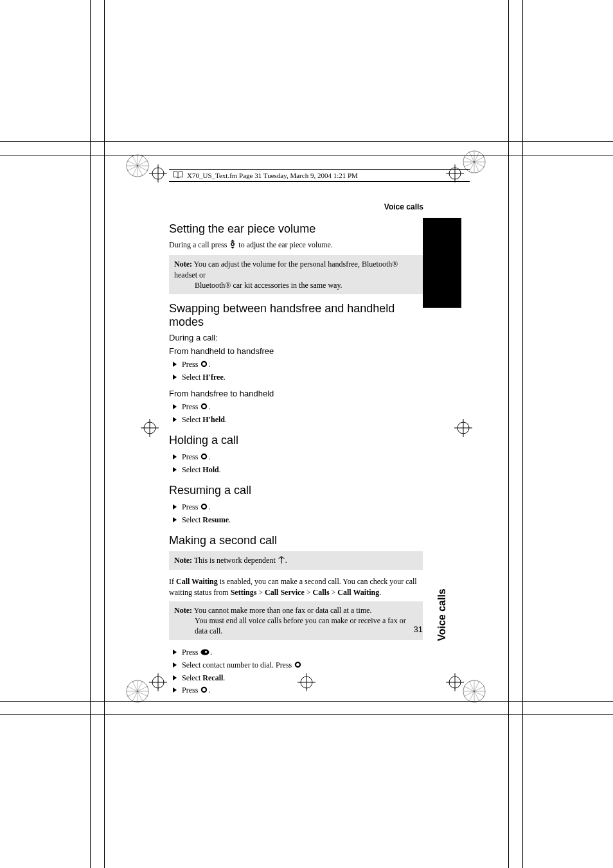 The image size is (613, 868). Describe the element at coordinates (296, 338) in the screenshot. I see `subheading-during: During a call:` at that location.